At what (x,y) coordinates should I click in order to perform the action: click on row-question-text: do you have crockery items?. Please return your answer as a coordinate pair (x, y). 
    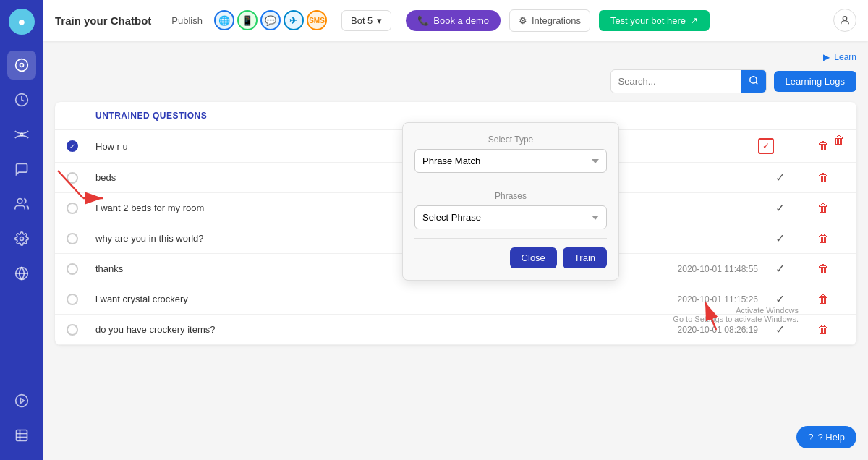
    Looking at the image, I should click on (354, 330).